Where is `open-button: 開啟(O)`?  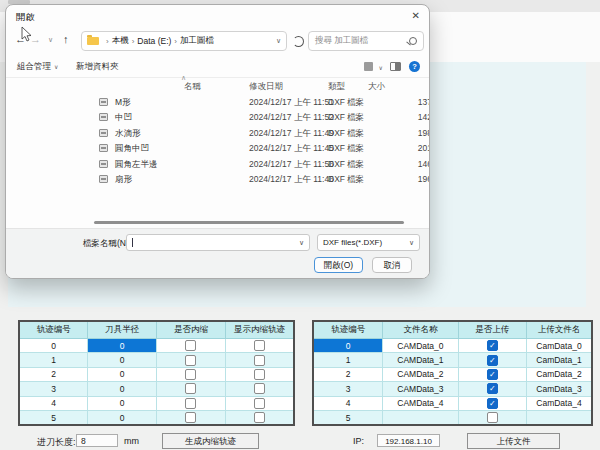
open-button: 開啟(O) is located at coordinates (338, 265).